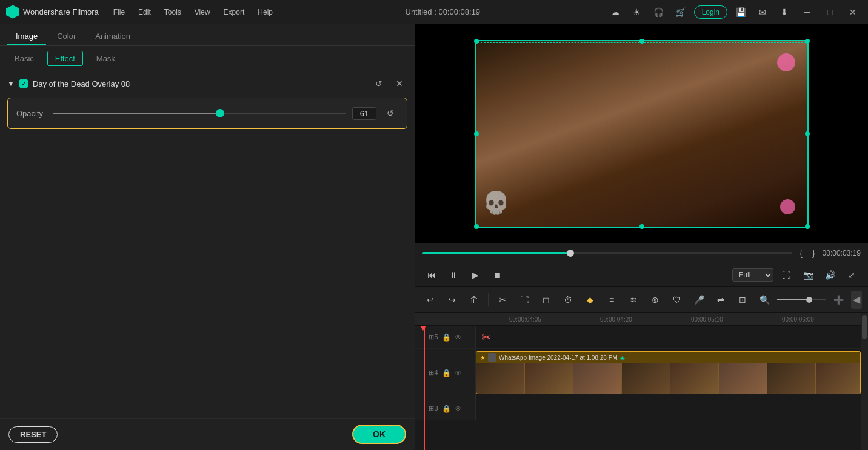 This screenshot has height=450, width=868. I want to click on tab-color: Color, so click(67, 36).